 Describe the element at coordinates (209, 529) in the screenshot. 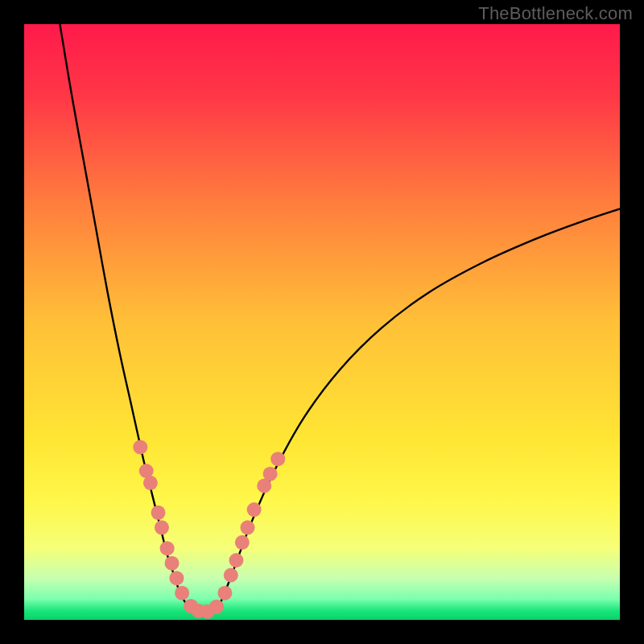

I see `highlight-dots` at that location.